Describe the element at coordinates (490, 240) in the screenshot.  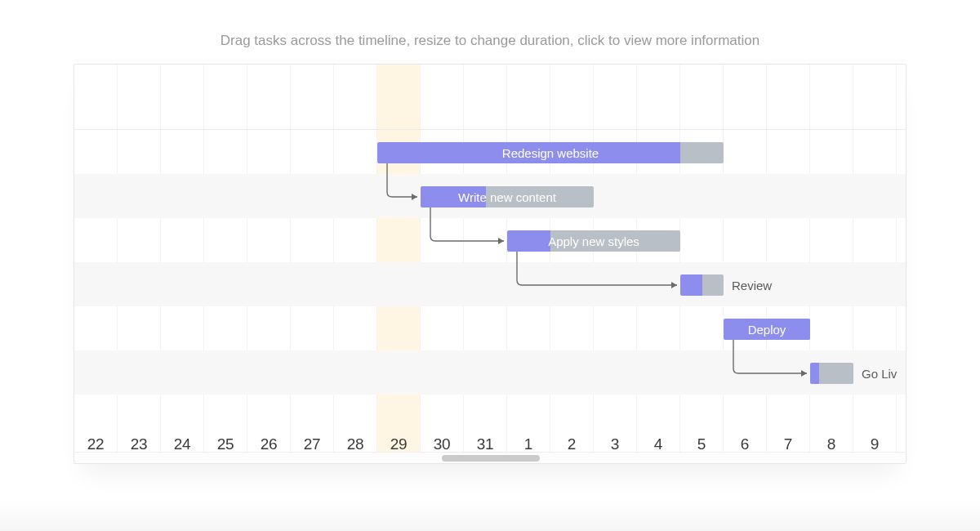
I see `task-row: Apply new styles` at that location.